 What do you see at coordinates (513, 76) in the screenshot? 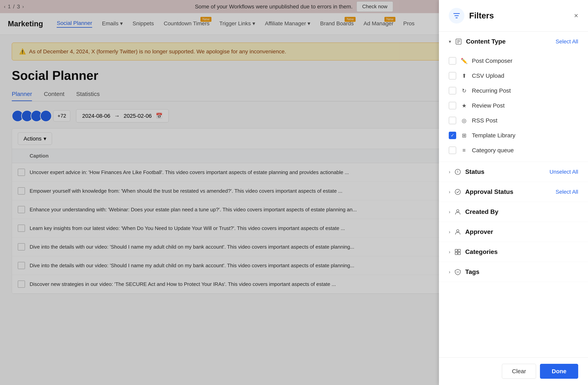
I see `filter-item-csv-upload: ⬆ CSV Upload` at bounding box center [513, 76].